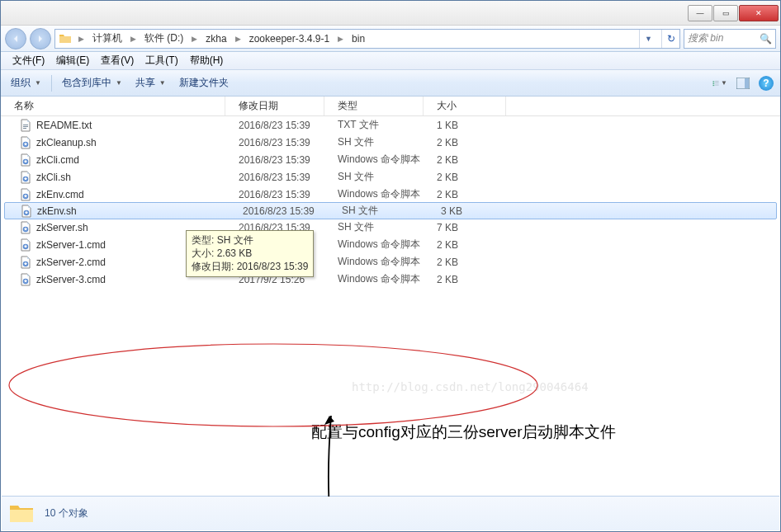  Describe the element at coordinates (40, 39) in the screenshot. I see `forward-button` at that location.